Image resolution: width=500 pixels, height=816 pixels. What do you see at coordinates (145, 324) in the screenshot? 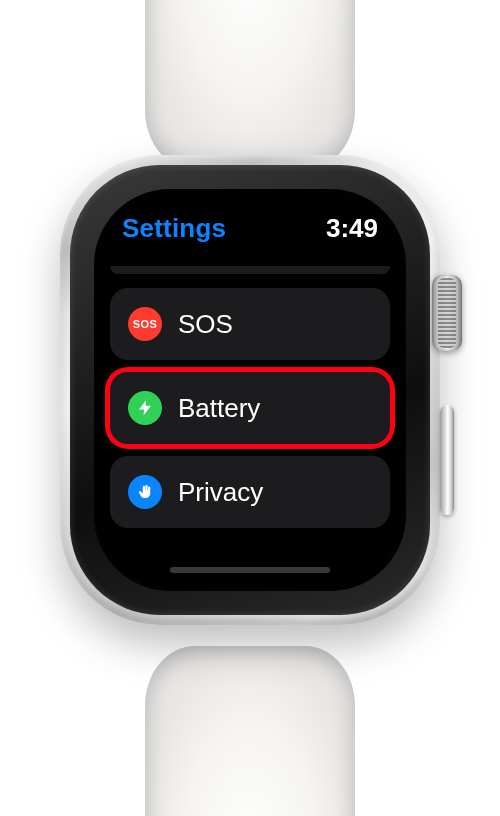
I see `sos-icon: SOS` at bounding box center [145, 324].